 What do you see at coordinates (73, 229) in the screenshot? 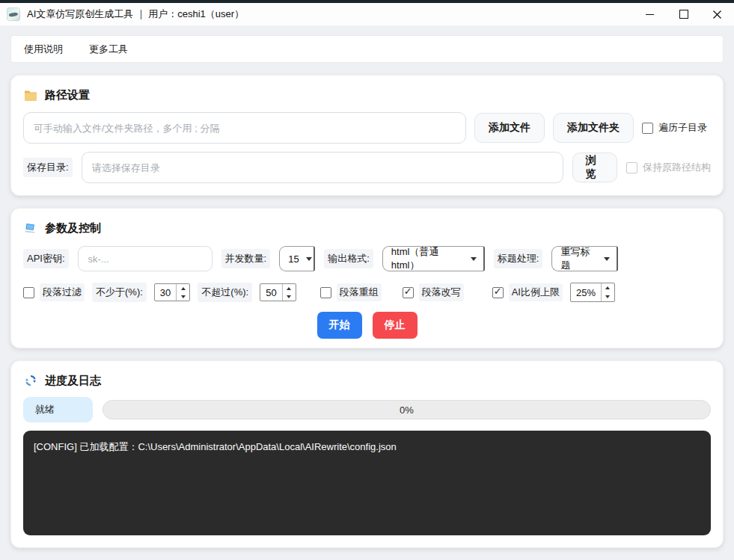
I see `params-title: 参数及控制` at bounding box center [73, 229].